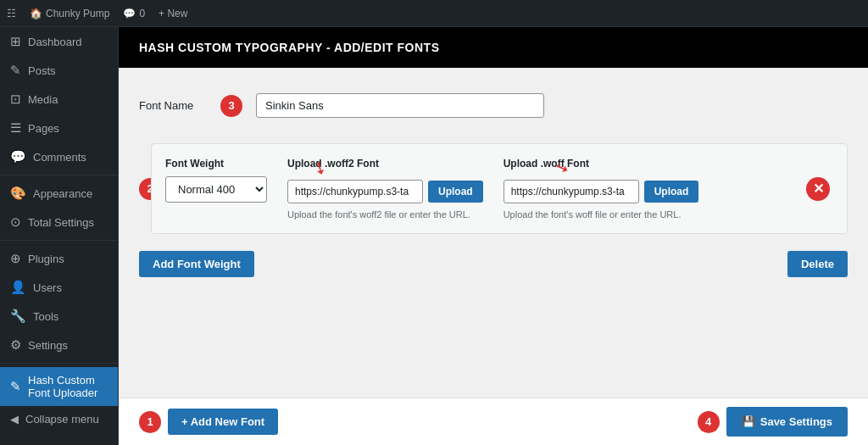 This screenshot has height=445, width=868. Describe the element at coordinates (493, 105) in the screenshot. I see `font-name-row: Font Name 3` at that location.